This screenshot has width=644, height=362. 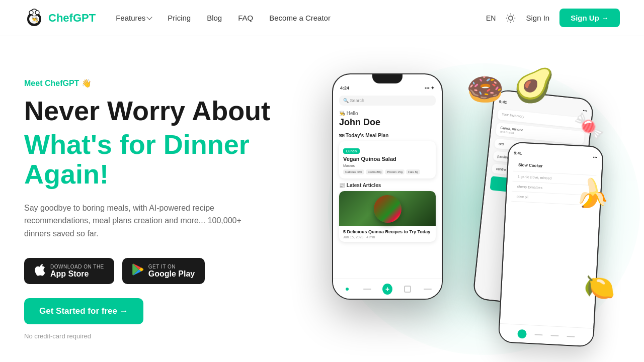 I want to click on nav-faq: FAQ, so click(x=246, y=18).